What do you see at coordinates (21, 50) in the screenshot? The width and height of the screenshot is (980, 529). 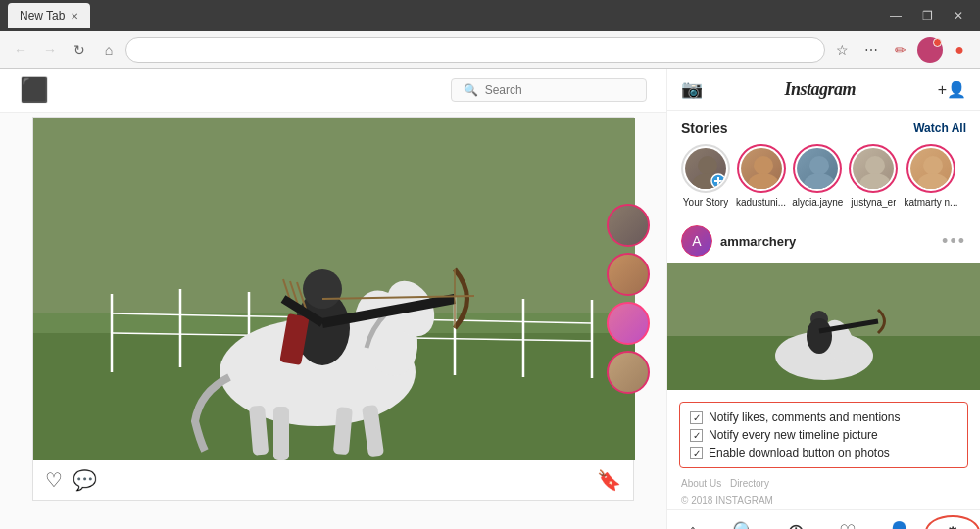 I see `back-button: ←` at bounding box center [21, 50].